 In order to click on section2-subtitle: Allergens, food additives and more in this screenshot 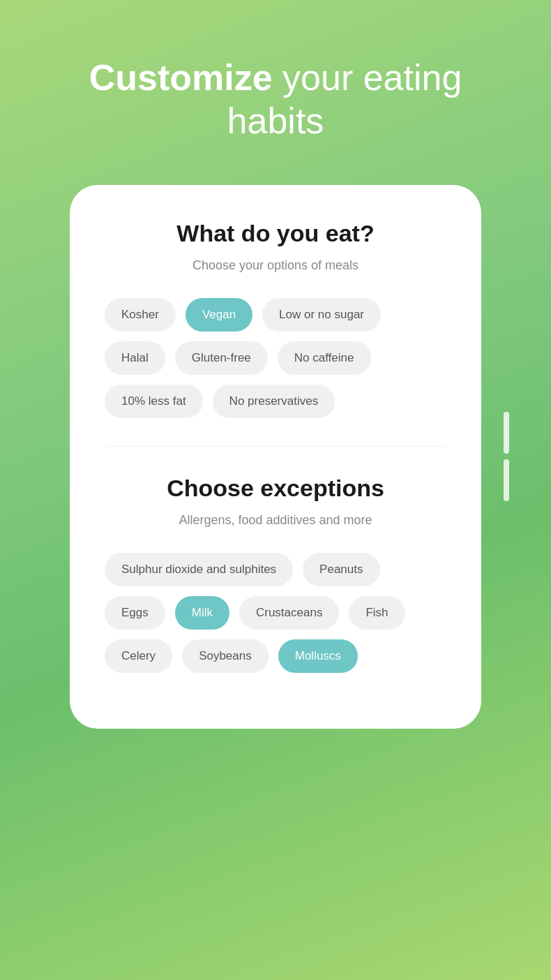, I will do `click(276, 521)`.